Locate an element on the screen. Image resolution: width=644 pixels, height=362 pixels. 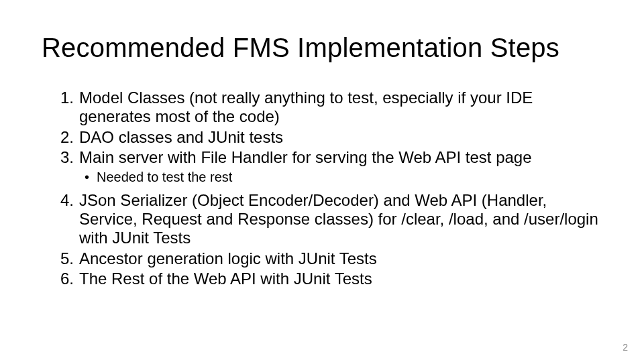
sub-list: Needed to test the rest is located at coordinates (341, 178).